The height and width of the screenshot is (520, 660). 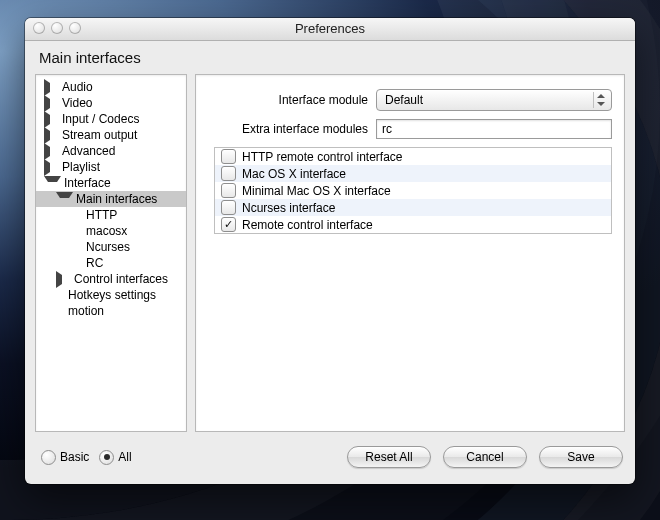 What do you see at coordinates (106, 231) in the screenshot?
I see `tree-item-label: macosx` at bounding box center [106, 231].